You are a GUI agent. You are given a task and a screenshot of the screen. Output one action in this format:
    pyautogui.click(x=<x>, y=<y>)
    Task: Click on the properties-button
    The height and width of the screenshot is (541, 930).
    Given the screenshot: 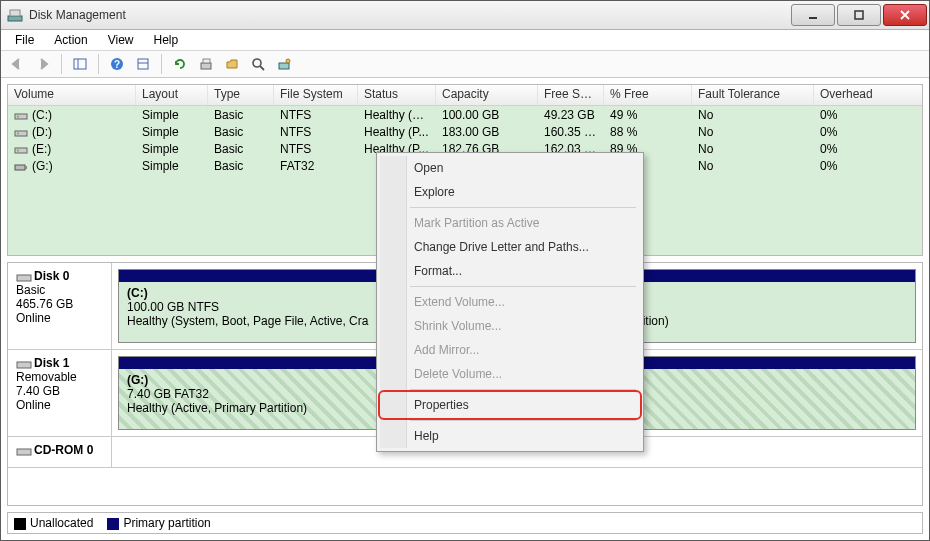 What is the action you would take?
    pyautogui.click(x=284, y=64)
    